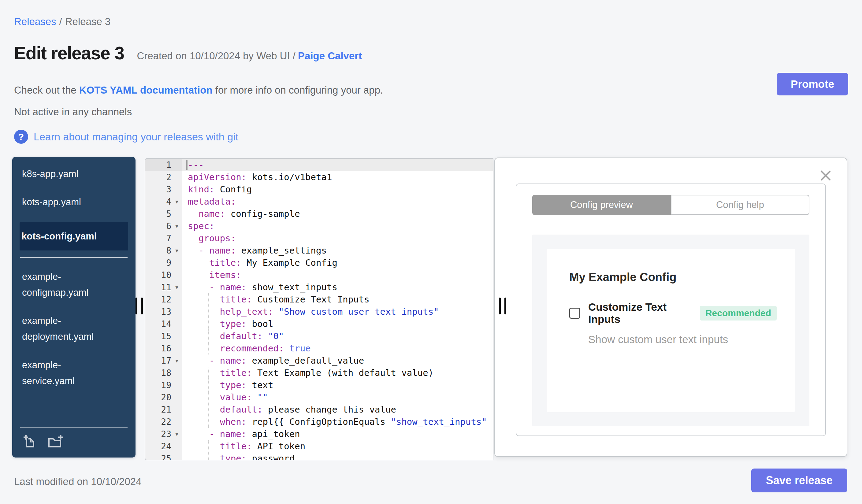 The height and width of the screenshot is (504, 862). Describe the element at coordinates (164, 410) in the screenshot. I see `gutter-line-21: 21` at that location.